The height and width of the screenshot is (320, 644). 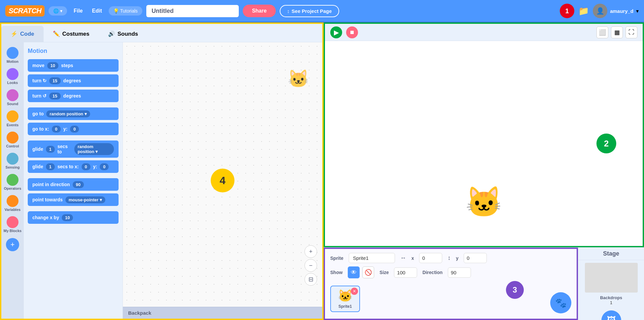 I want to click on stage-section-content: Backdrops 1 🖼, so click(x=611, y=290).